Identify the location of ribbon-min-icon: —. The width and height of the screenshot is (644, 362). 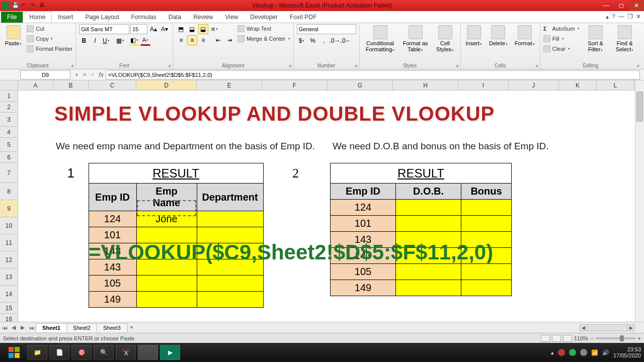
(621, 17).